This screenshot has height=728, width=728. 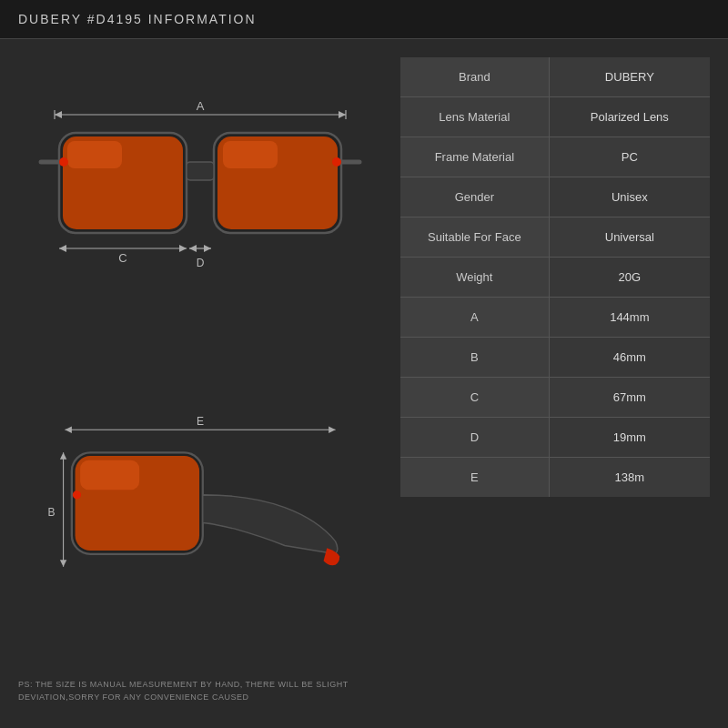 I want to click on spec-label: Frame Material, so click(x=475, y=157).